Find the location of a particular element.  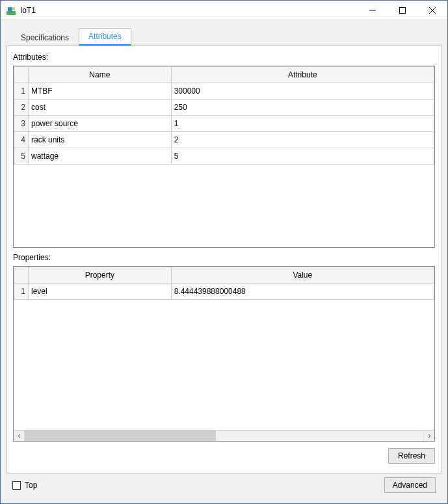

table-row: 3 power source 1 is located at coordinates (224, 124).